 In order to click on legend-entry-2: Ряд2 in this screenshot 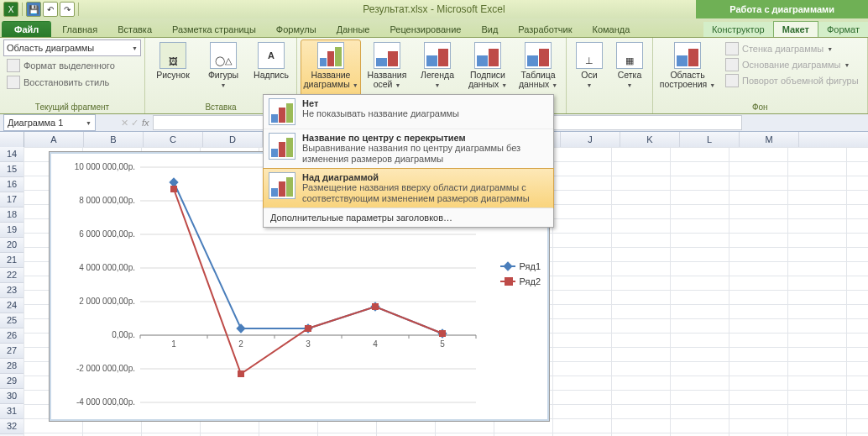, I will do `click(520, 281)`.